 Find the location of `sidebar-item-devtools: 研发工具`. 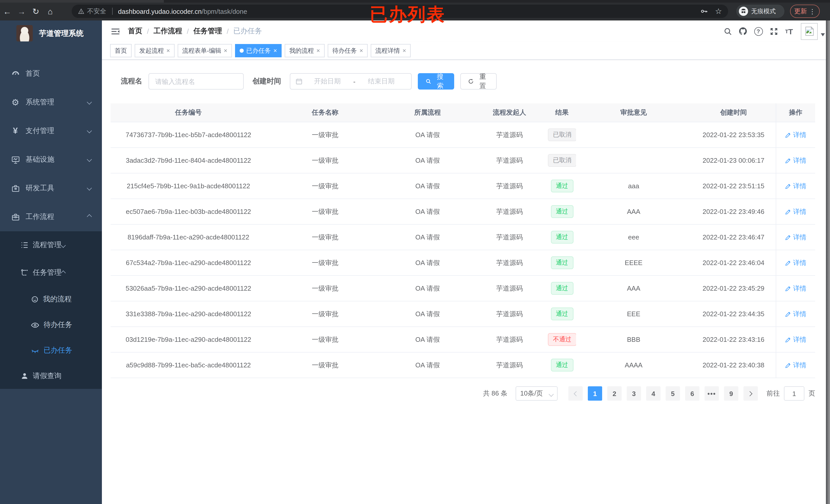

sidebar-item-devtools: 研发工具 is located at coordinates (51, 189).